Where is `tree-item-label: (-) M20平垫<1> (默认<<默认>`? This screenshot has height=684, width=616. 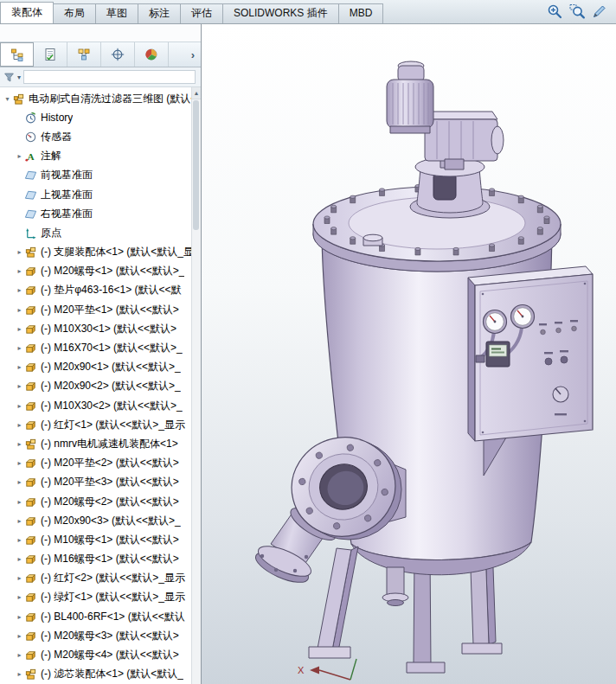 tree-item-label: (-) M20平垫<1> (默认<<默认> is located at coordinates (110, 310).